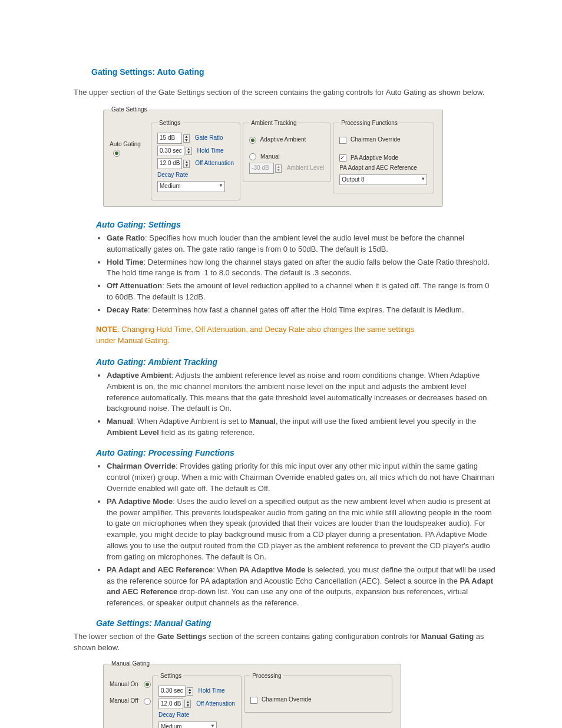 This screenshot has width=562, height=728. Describe the element at coordinates (141, 466) in the screenshot. I see `term-chairman-override: Chairman Override` at that location.